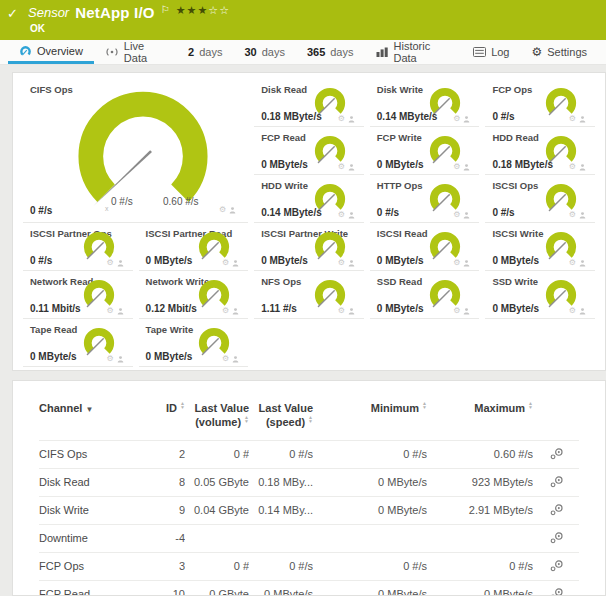 This screenshot has height=596, width=606. I want to click on gauge-iscsi-read: ISCSI Read0 MByte/s⚙, so click(425, 247).